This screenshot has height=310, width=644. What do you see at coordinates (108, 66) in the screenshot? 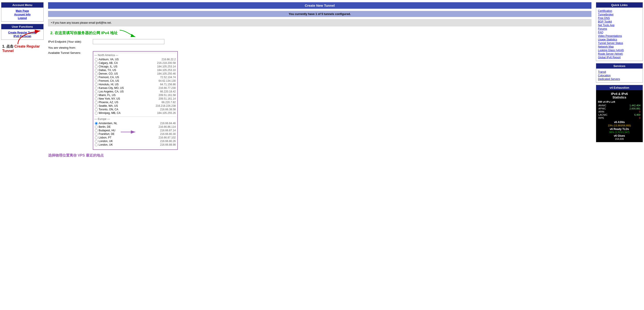
I see `server-location: Chicago, IL, US` at bounding box center [108, 66].